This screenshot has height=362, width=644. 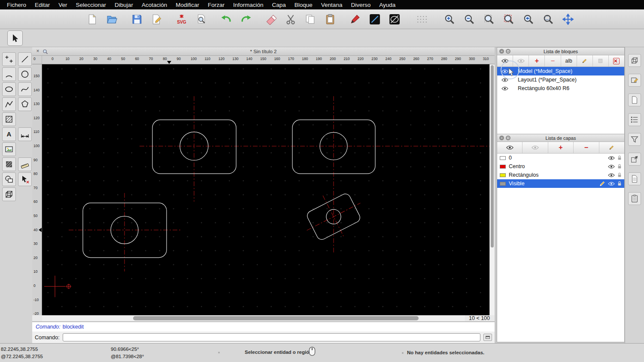 I want to click on new-file-button, so click(x=92, y=19).